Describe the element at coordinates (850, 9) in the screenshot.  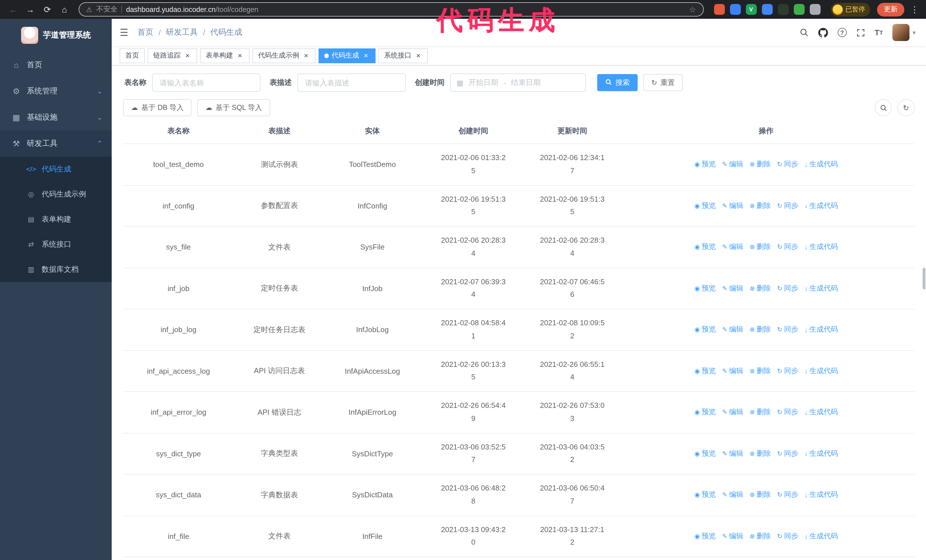
I see `profile-chip: 已暂停` at that location.